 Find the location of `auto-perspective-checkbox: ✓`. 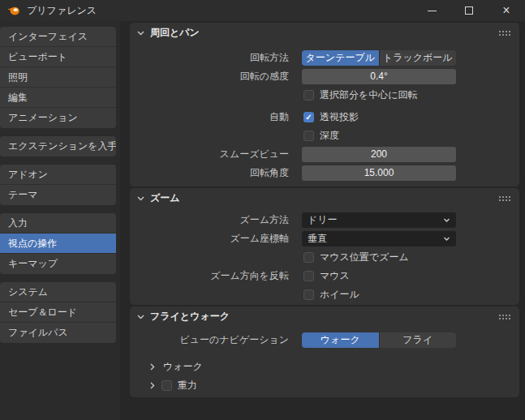

auto-perspective-checkbox: ✓ is located at coordinates (308, 117).